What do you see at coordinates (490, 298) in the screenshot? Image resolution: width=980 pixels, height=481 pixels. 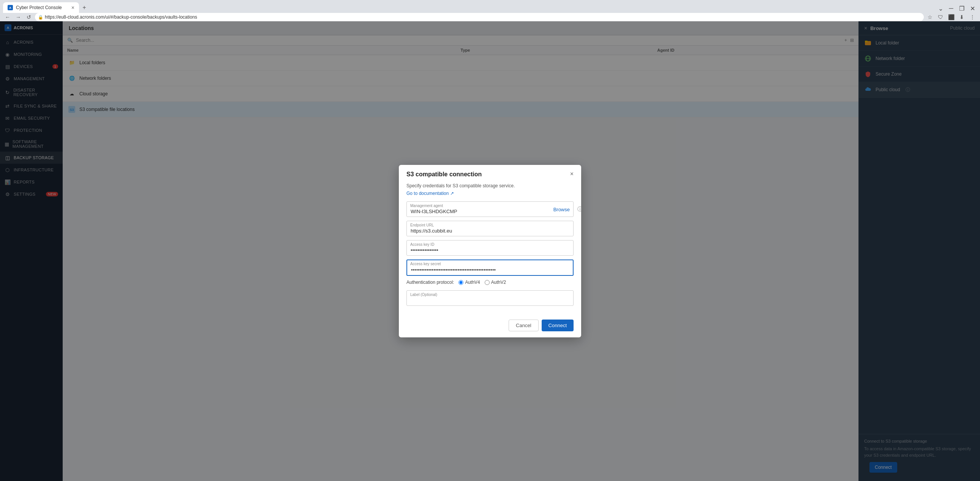 I see `label-group: Label (Optional)` at bounding box center [490, 298].